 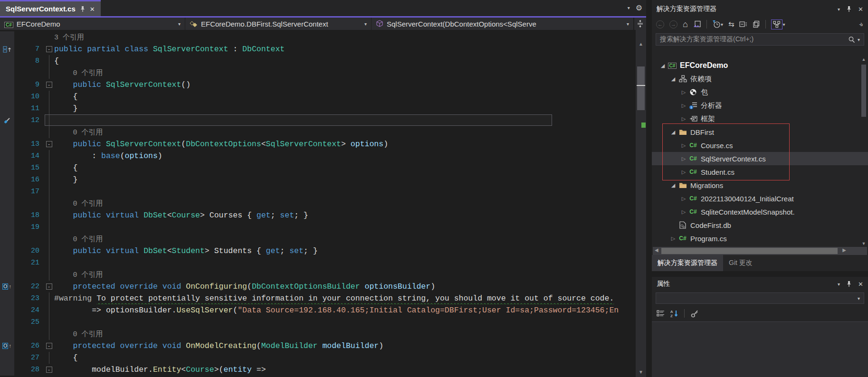 What do you see at coordinates (760, 298) in the screenshot?
I see `properties-object-selector: ▾` at bounding box center [760, 298].